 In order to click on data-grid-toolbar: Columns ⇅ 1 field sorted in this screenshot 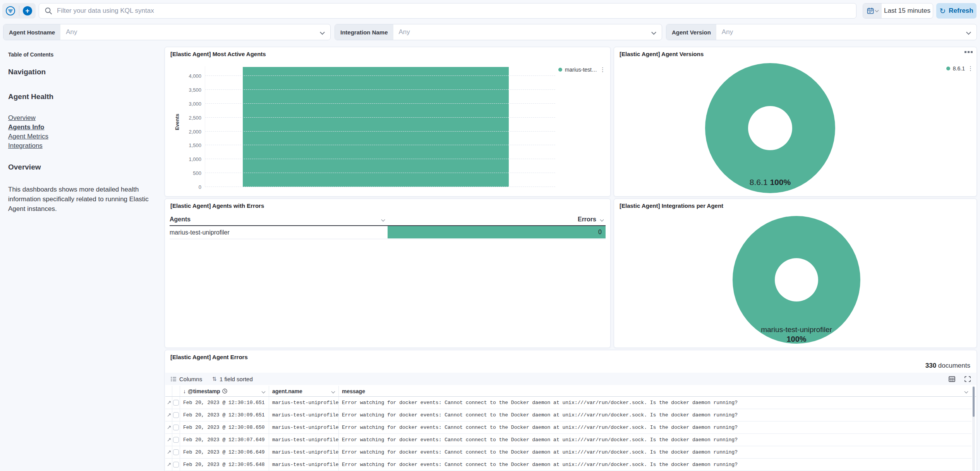, I will do `click(571, 379)`.